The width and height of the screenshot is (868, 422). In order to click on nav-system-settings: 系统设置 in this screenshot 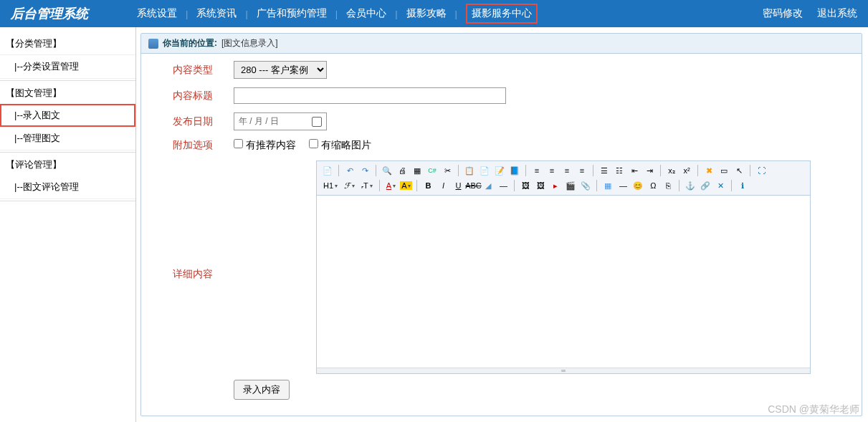, I will do `click(157, 14)`.